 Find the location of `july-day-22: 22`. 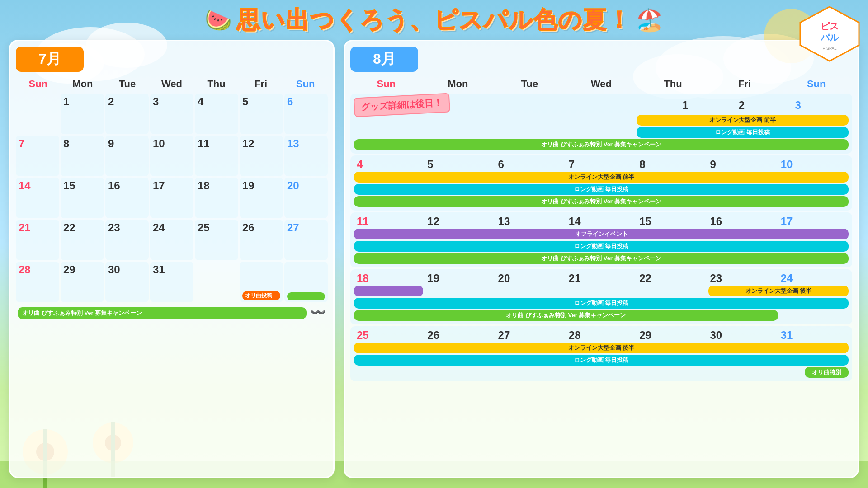

july-day-22: 22 is located at coordinates (82, 240).